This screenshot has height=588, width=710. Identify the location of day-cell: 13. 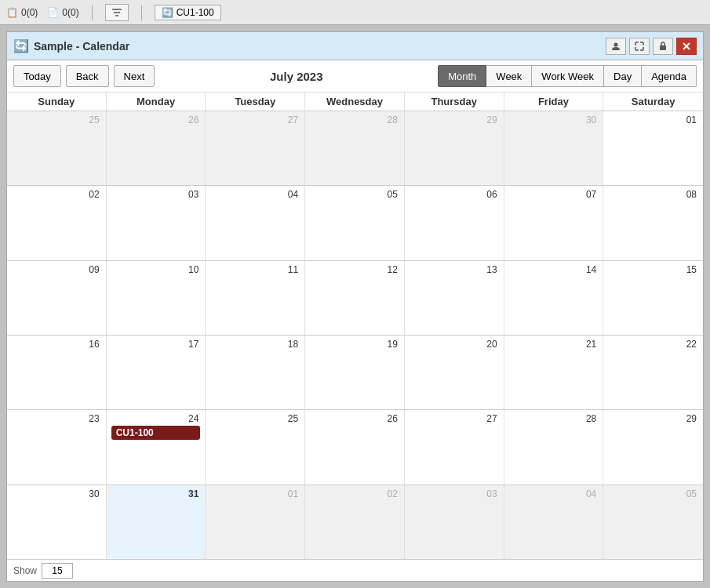
(455, 298).